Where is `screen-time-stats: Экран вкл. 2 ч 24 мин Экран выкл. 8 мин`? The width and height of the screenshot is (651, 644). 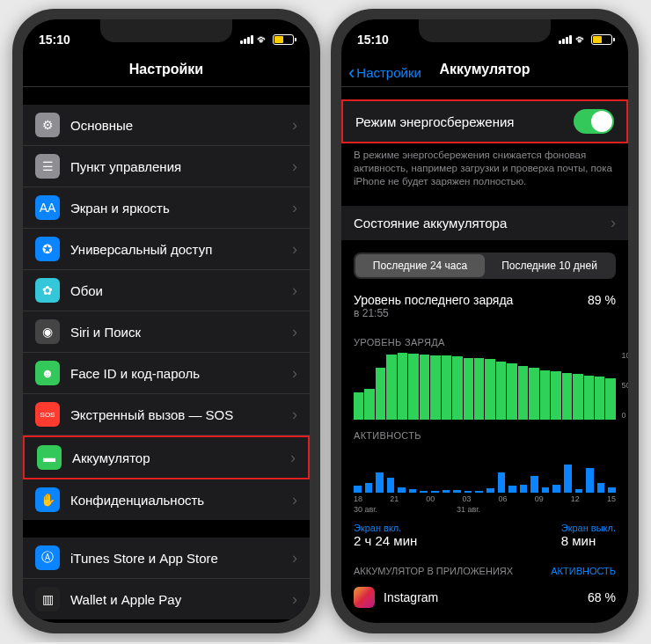
screen-time-stats: Экран вкл. 2 ч 24 мин Экран выкл. 8 мин is located at coordinates (485, 535).